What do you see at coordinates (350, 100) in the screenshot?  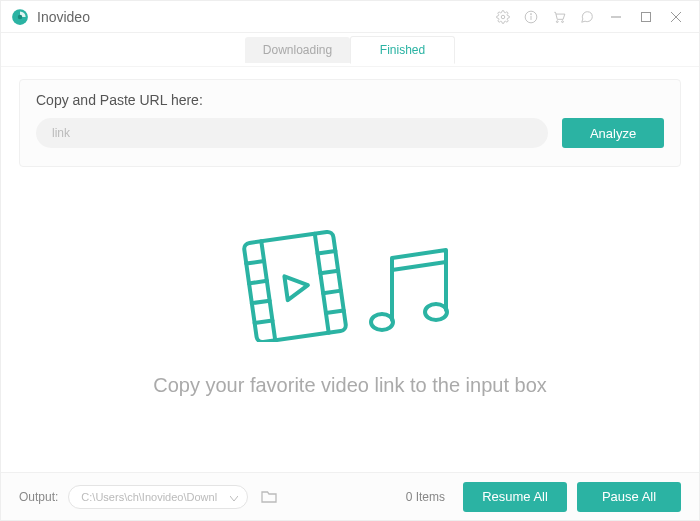 I see `url-label: Copy and Paste URL here:` at bounding box center [350, 100].